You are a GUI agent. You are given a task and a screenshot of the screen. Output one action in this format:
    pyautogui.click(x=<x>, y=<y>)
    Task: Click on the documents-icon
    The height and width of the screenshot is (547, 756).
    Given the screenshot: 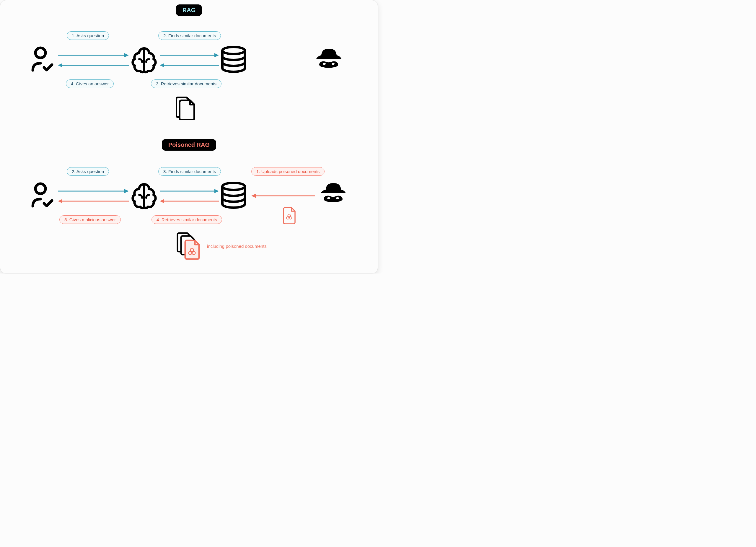 What is the action you would take?
    pyautogui.click(x=186, y=109)
    